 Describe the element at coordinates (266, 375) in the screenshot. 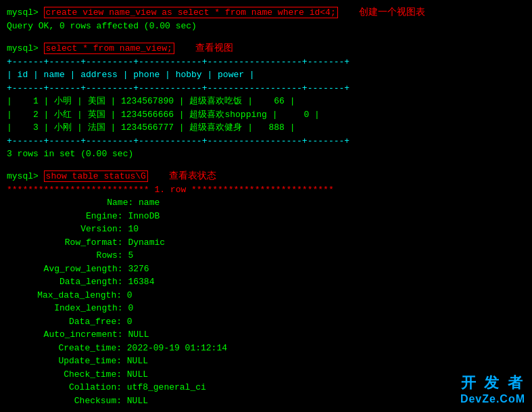

I see `status-check-time: Check_time: NULL` at that location.